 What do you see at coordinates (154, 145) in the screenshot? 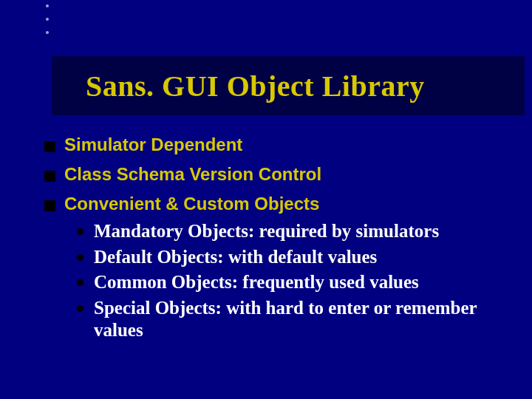
I see `bullet-text: Simulator Dependent` at bounding box center [154, 145].